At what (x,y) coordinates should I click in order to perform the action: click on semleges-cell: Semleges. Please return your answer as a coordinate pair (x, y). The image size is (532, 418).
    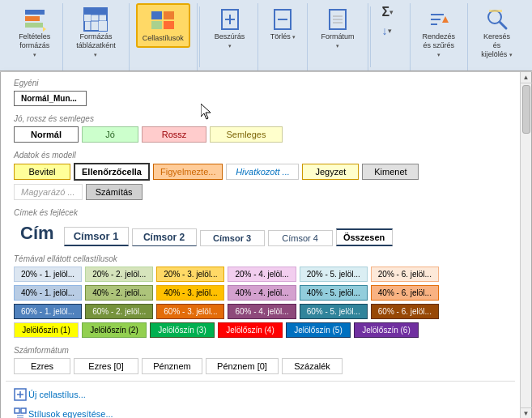
    Looking at the image, I should click on (246, 134).